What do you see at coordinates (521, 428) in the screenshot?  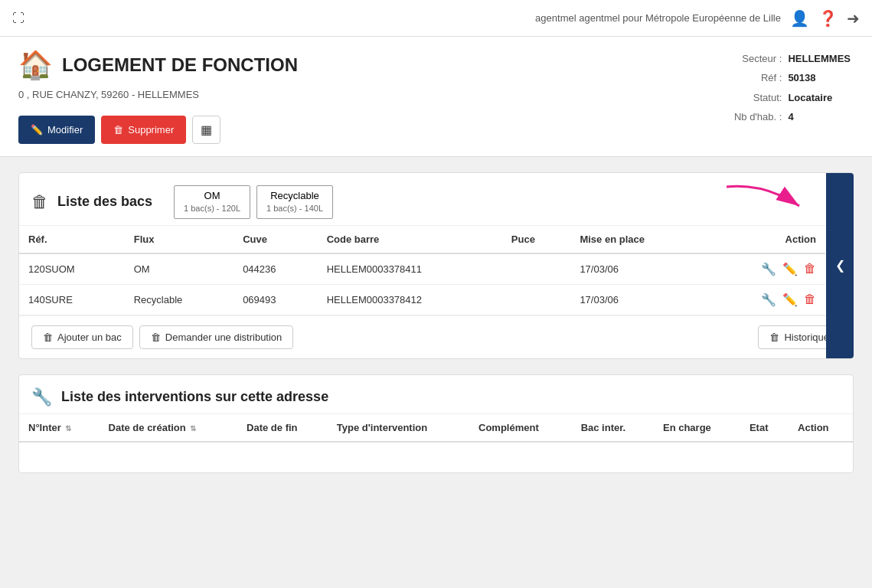 I see `col-complement: Complément` at bounding box center [521, 428].